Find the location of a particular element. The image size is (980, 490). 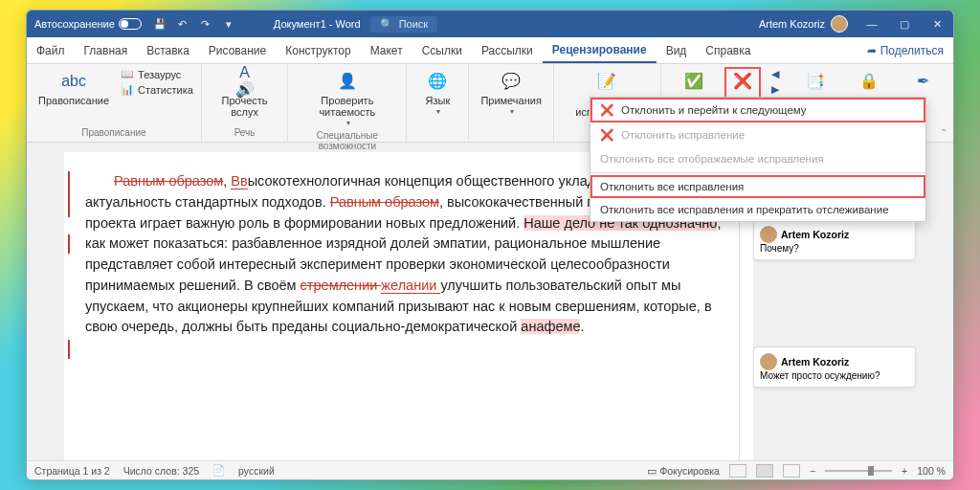

tab-references: Ссылки is located at coordinates (442, 50).